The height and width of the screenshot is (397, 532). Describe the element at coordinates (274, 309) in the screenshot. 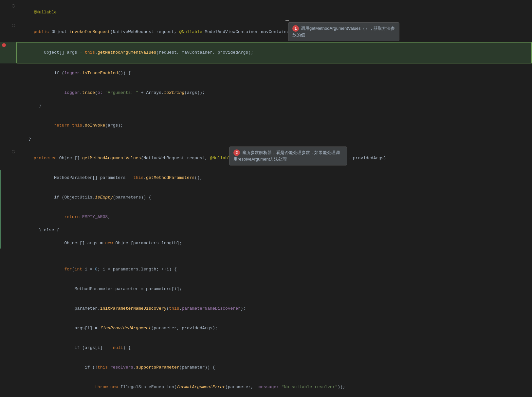

I see `line-content: parameter.initParameterNameDiscovery(thi…` at that location.